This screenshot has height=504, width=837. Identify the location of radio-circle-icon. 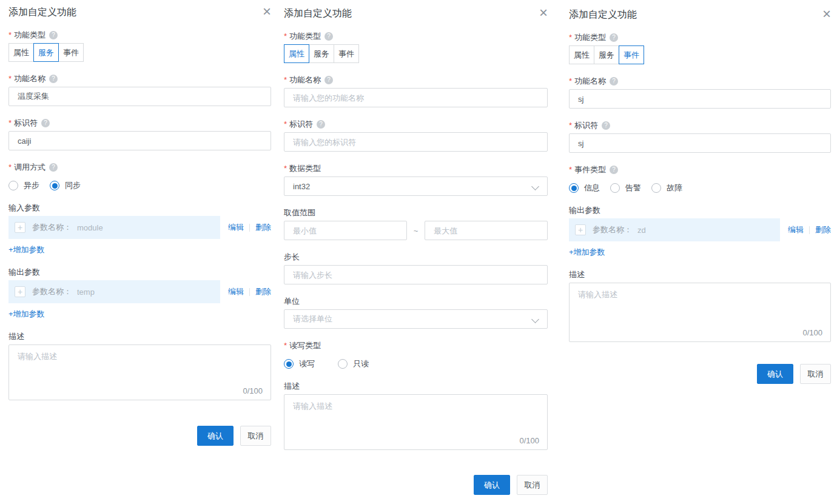
(13, 186).